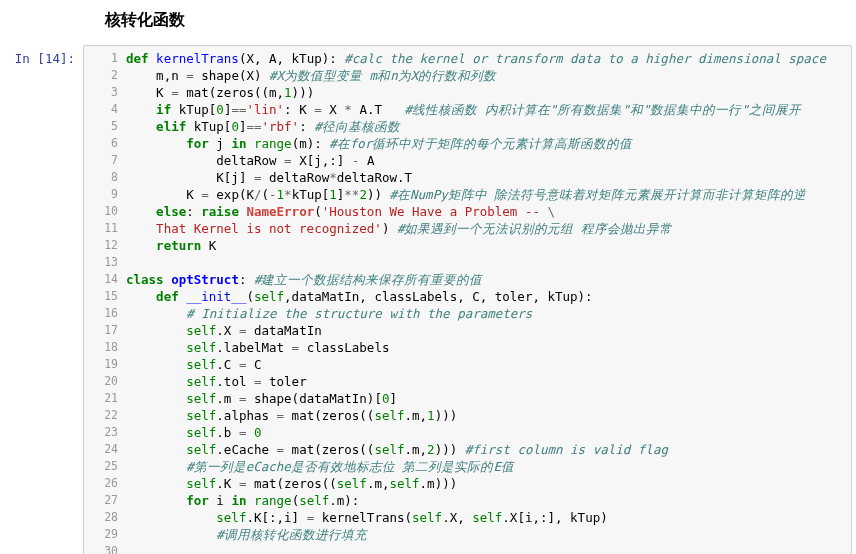 Image resolution: width=856 pixels, height=554 pixels. I want to click on code-line: 5 elif kTup[0]=='rbf': #径向基核函数, so click(468, 126).